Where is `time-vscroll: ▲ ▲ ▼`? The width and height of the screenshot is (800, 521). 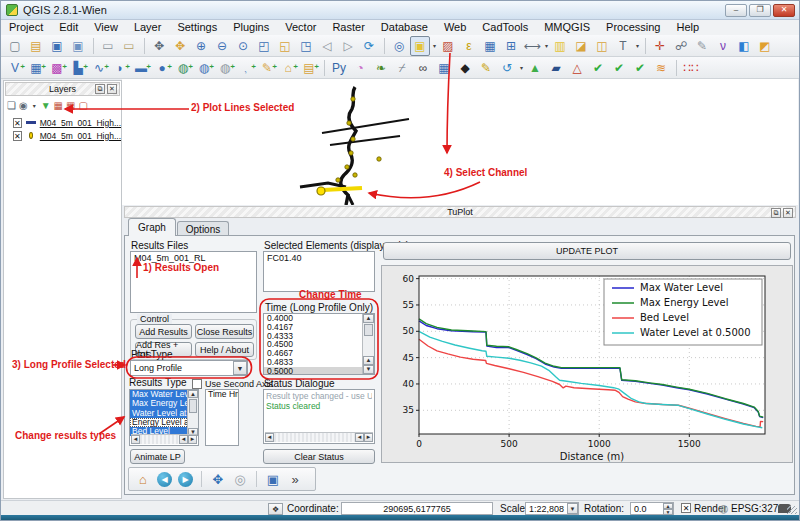 time-vscroll: ▲ ▲ ▼ is located at coordinates (368, 344).